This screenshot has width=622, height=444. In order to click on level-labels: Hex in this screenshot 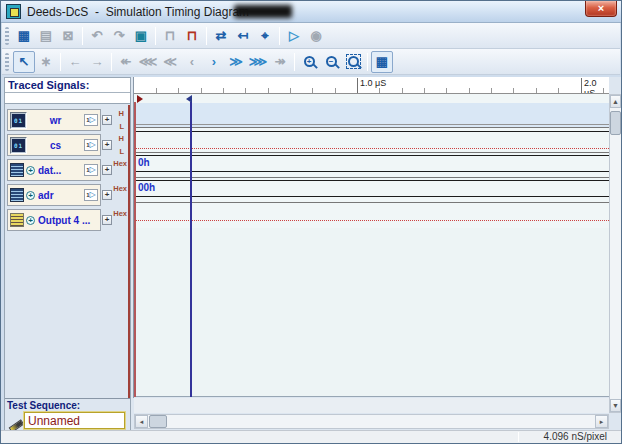, I will do `click(120, 170)`.